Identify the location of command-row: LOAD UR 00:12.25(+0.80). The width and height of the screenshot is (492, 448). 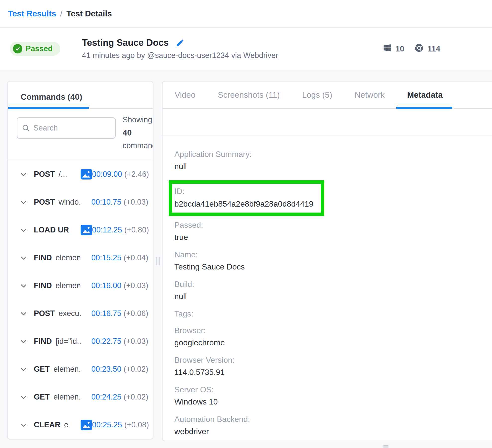
(80, 230).